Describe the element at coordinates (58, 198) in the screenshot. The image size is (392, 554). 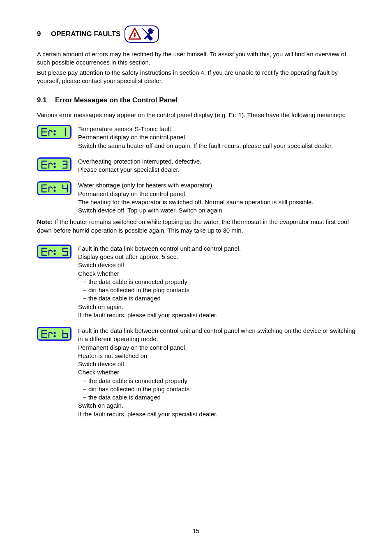
I see `lcd-er4` at that location.